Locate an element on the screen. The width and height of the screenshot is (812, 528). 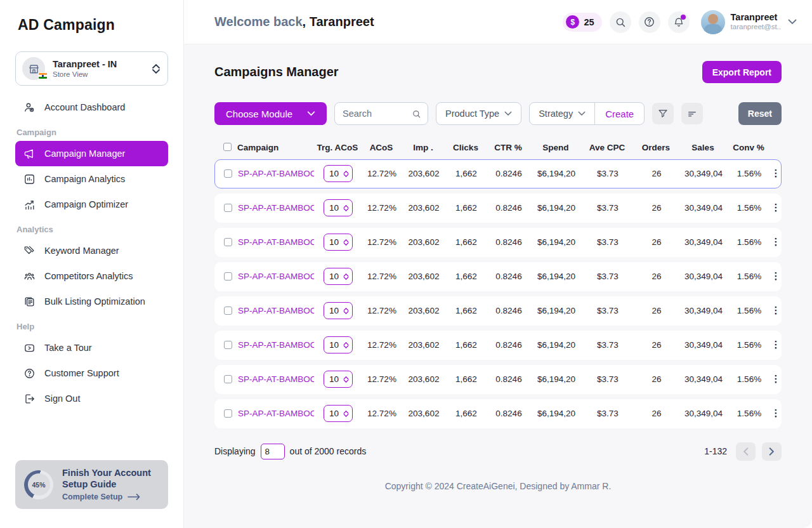
sidebar-item-account-dashboard: Account Dashboard is located at coordinates (91, 107).